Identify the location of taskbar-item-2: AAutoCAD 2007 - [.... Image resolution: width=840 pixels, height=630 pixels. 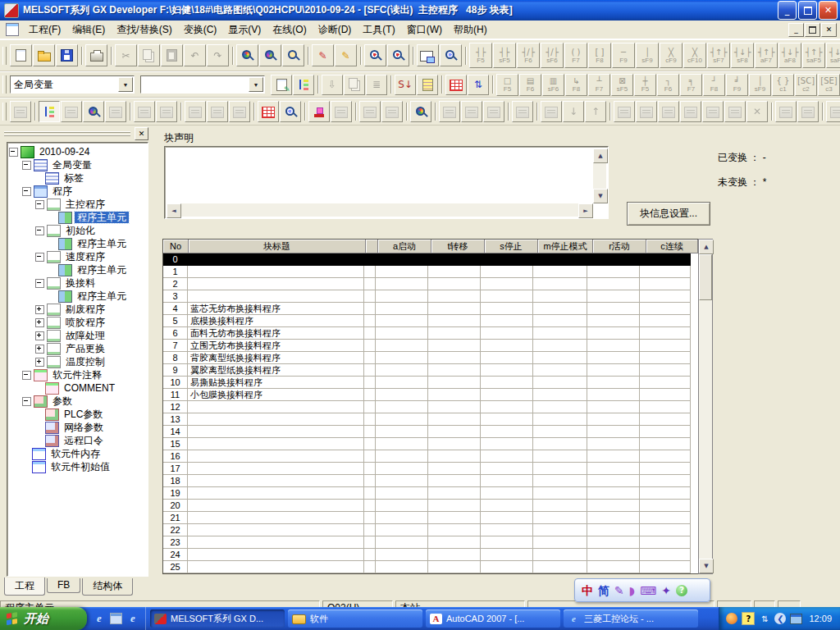
(493, 619).